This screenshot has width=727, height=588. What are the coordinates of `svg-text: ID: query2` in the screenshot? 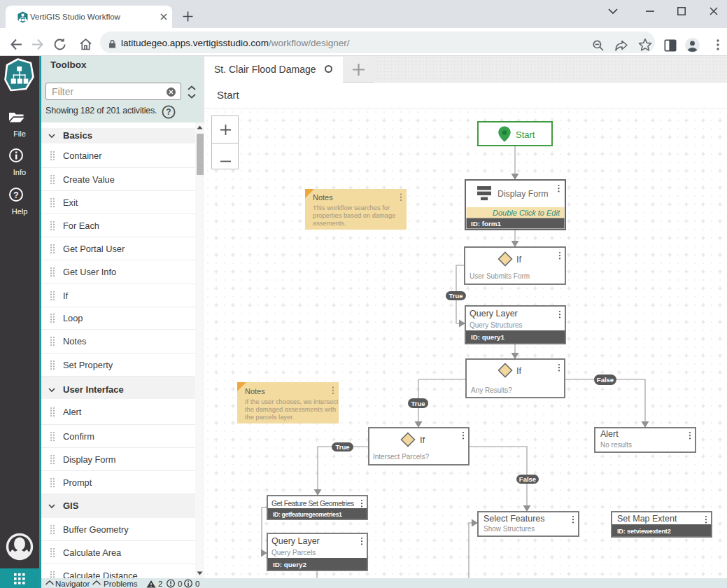 It's located at (290, 564).